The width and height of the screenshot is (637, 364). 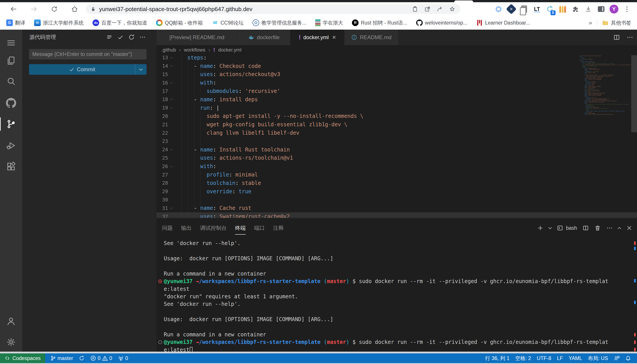 I want to click on bookmark-rust: RRust 招聘 - Rust语..., so click(x=380, y=23).